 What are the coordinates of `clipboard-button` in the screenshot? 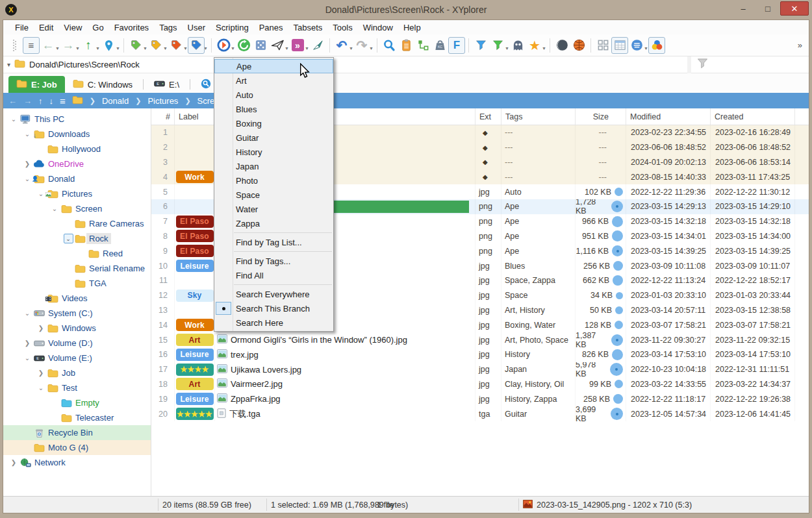 It's located at (406, 45).